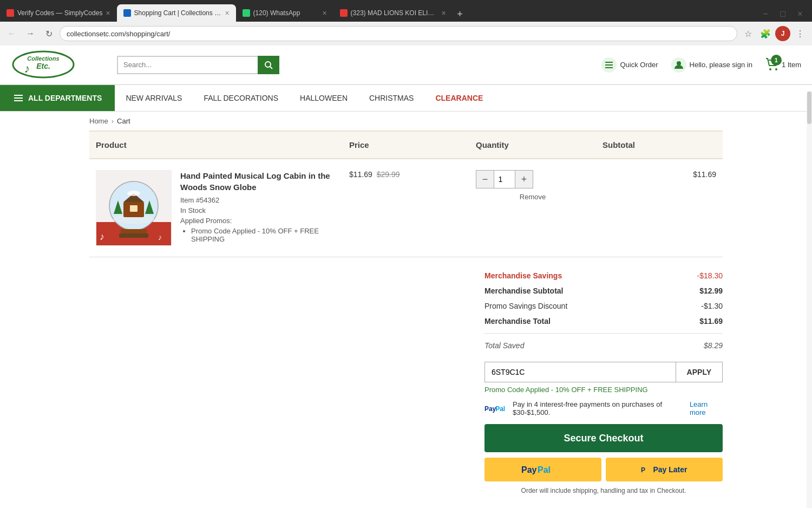 The image size is (812, 508). What do you see at coordinates (523, 276) in the screenshot?
I see `merchandise-savings-label: Merchandise Savings` at bounding box center [523, 276].